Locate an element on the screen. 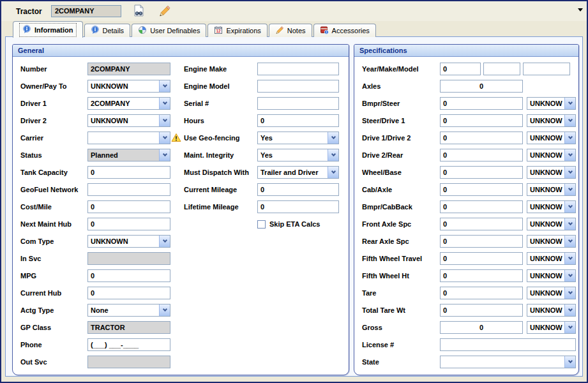 The image size is (588, 383). cost-mile-input: 0 is located at coordinates (129, 207).